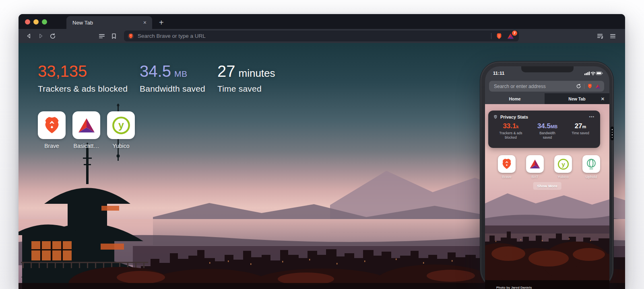 Image resolution: width=644 pixels, height=289 pixels. I want to click on top-site-yubico: y Yubico, so click(121, 130).